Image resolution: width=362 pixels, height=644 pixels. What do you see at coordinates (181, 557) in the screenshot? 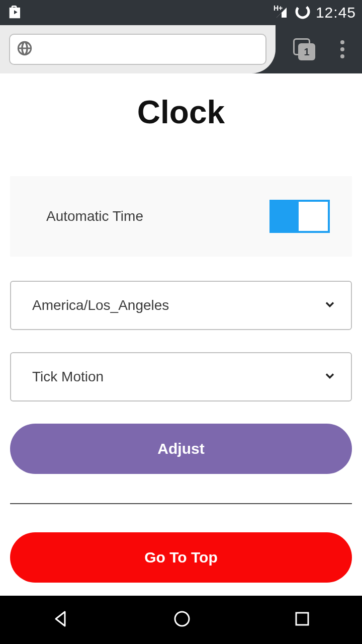
I see `go-to-top-label: Go To Top` at bounding box center [181, 557].